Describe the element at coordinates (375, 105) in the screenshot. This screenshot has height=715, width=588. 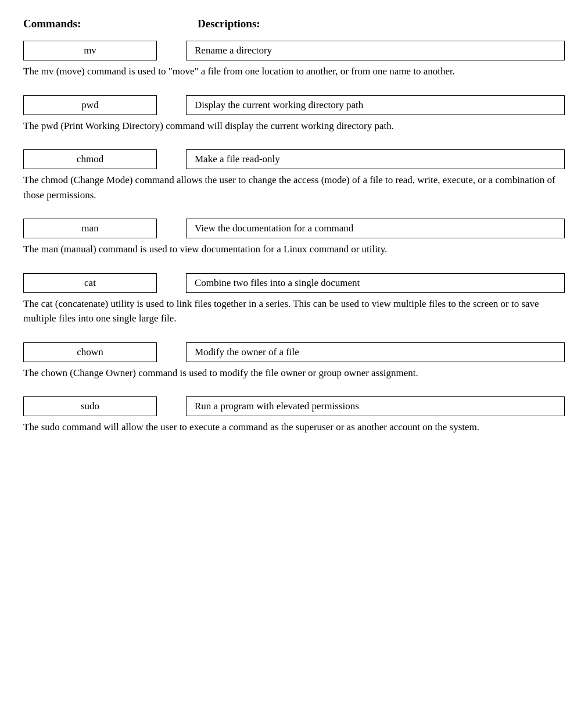
I see `description-box-pwd: Display the current working directory pa…` at that location.